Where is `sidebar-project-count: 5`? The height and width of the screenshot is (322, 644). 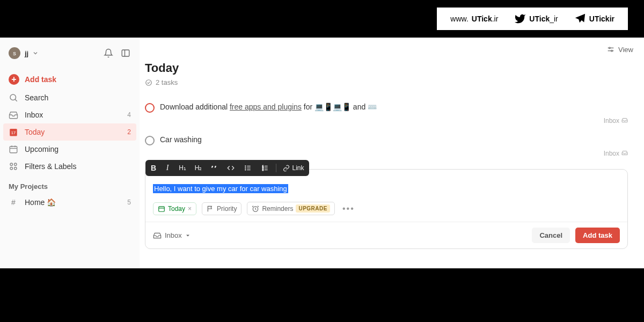 sidebar-project-count: 5 is located at coordinates (129, 202).